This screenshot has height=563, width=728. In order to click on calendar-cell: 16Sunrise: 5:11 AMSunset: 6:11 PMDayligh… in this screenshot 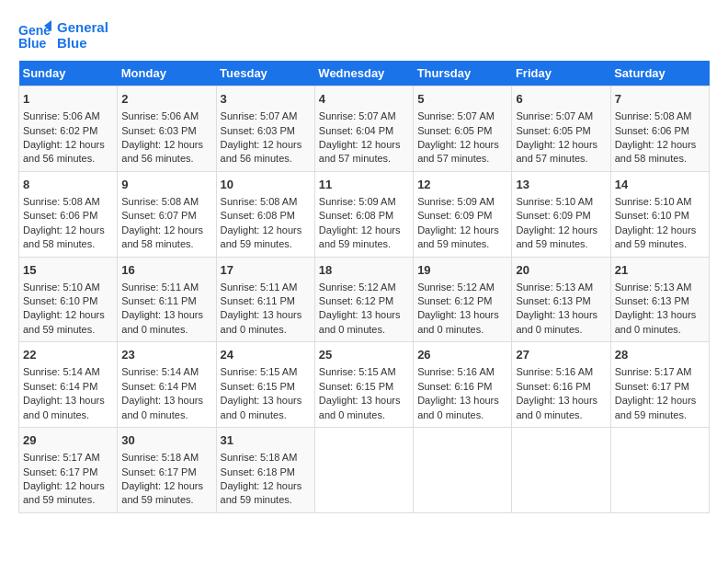, I will do `click(167, 300)`.